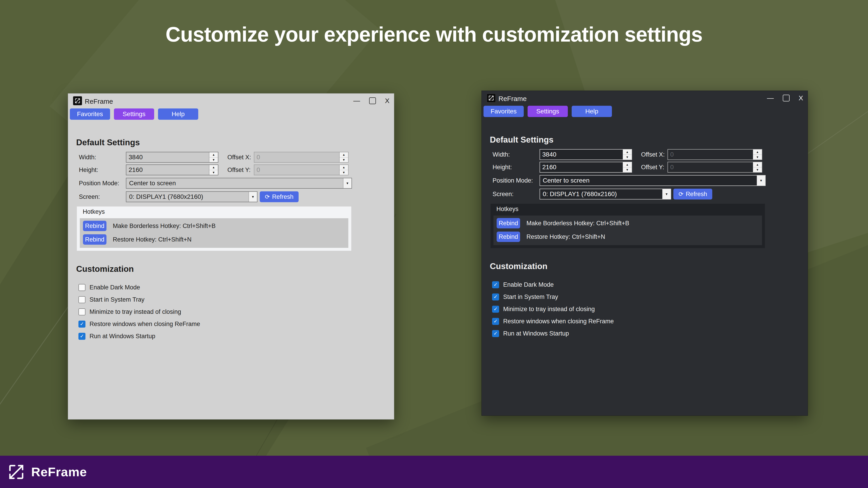 The image size is (868, 488). What do you see at coordinates (543, 309) in the screenshot?
I see `option-minimize-to-tray: ✓ Minimize to tray instead of closing` at bounding box center [543, 309].